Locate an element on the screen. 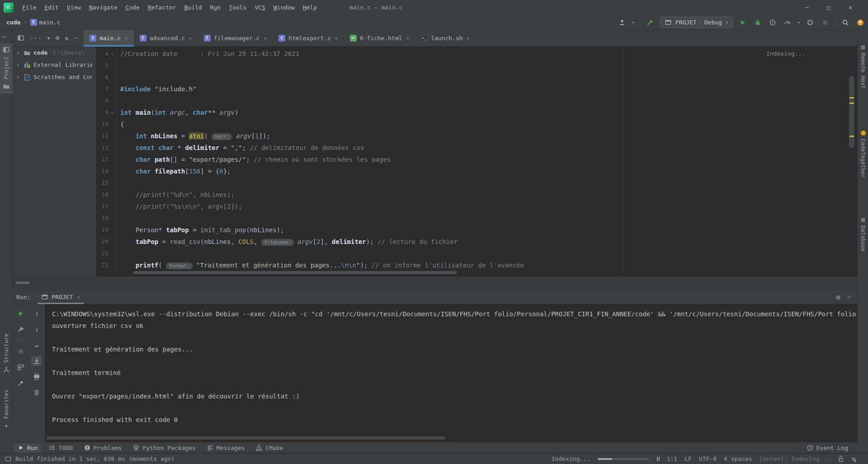 The image size is (868, 464). soft-wrap-button: ↵ is located at coordinates (37, 345).